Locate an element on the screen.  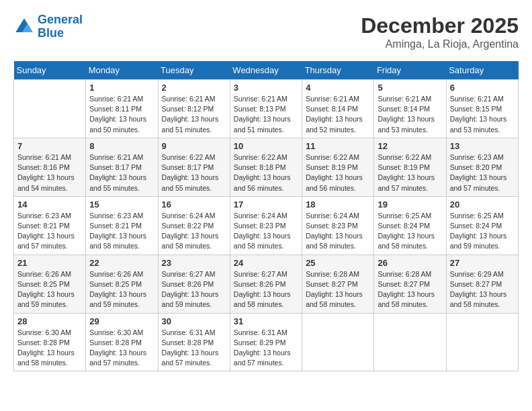
day-header-sunday: Sunday is located at coordinates (50, 71).